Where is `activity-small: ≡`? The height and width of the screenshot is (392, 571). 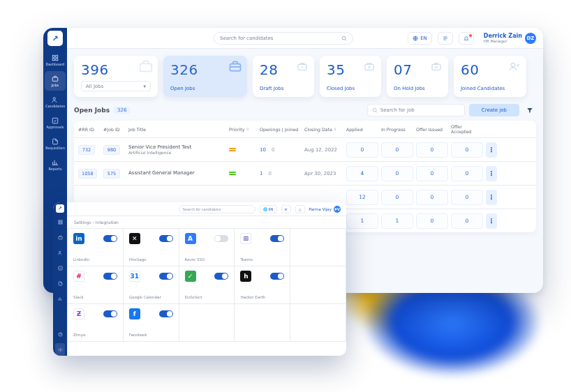
activity-small: ≡ is located at coordinates (286, 209).